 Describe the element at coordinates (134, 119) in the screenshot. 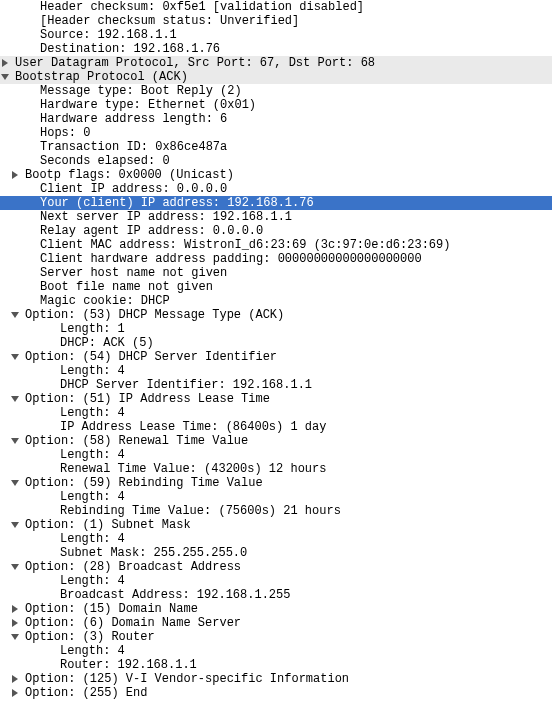

I see `row-text: Hardware address length: 6` at that location.